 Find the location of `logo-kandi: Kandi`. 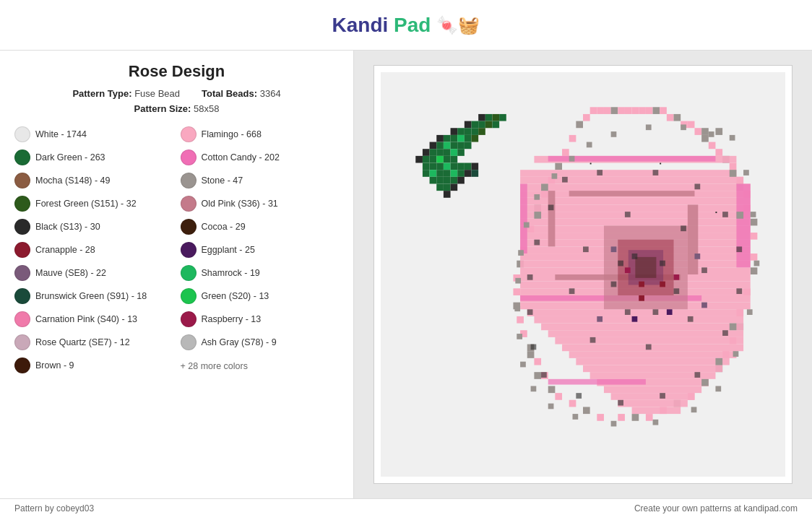

logo-kandi: Kandi is located at coordinates (360, 25).